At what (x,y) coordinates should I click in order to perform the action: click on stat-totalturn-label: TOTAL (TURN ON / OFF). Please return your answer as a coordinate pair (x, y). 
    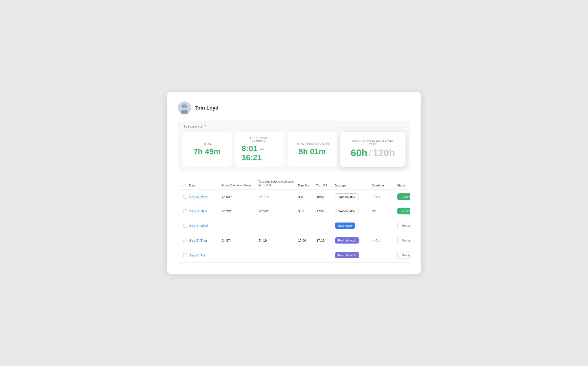
    Looking at the image, I should click on (312, 144).